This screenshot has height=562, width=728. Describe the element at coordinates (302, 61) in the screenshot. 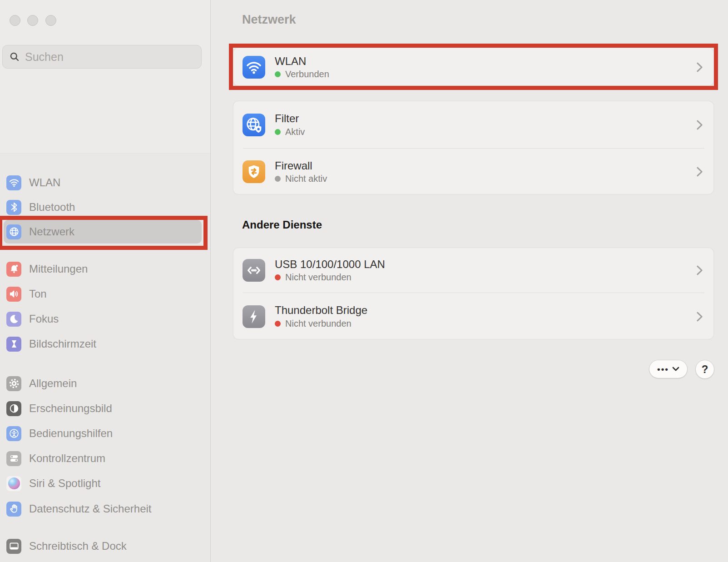

I see `row-title: WLAN` at that location.